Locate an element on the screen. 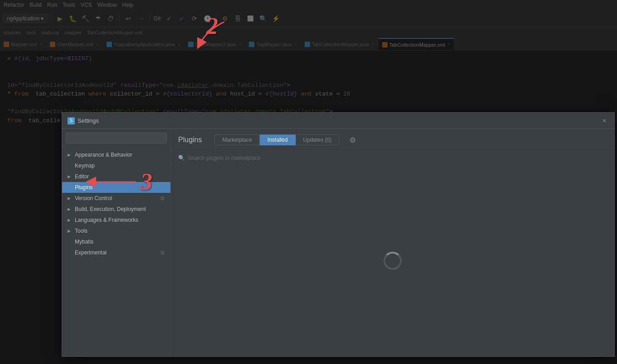 The image size is (617, 364). sidebar-label-tools: Tools is located at coordinates (81, 231).